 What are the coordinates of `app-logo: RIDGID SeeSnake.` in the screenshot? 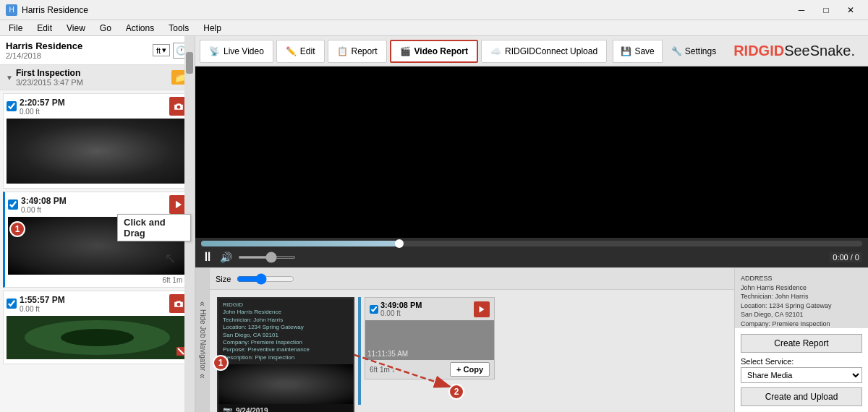 It's located at (794, 51).